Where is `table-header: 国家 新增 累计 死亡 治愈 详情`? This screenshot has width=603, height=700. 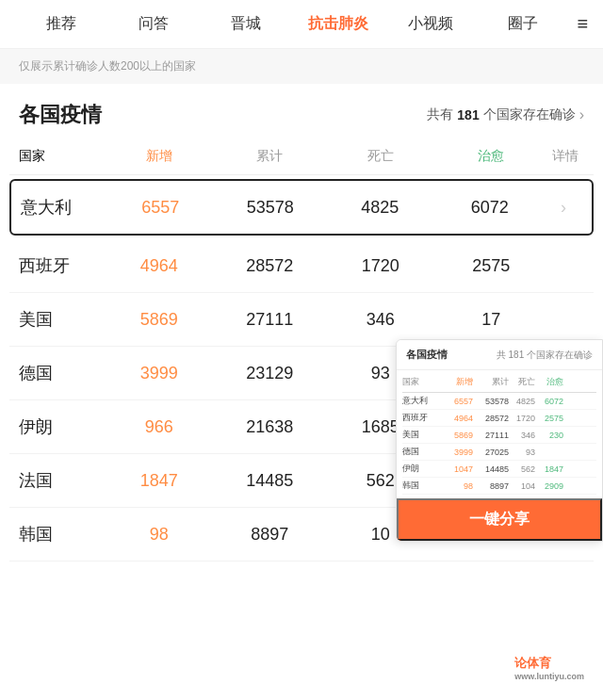
table-header: 国家 新增 累计 死亡 治愈 详情 is located at coordinates (302, 156).